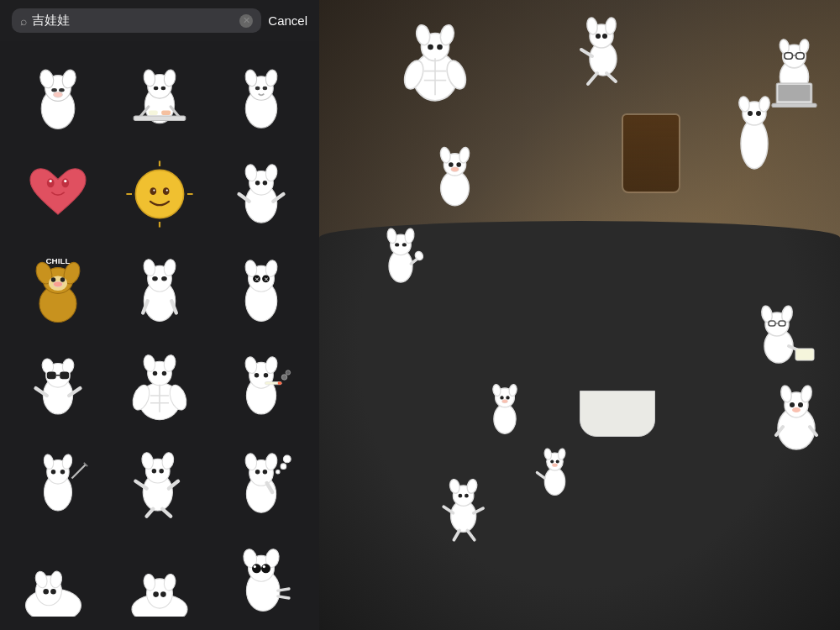 Image resolution: width=840 pixels, height=630 pixels. Describe the element at coordinates (24, 21) in the screenshot. I see `search-icon: ⌕` at that location.